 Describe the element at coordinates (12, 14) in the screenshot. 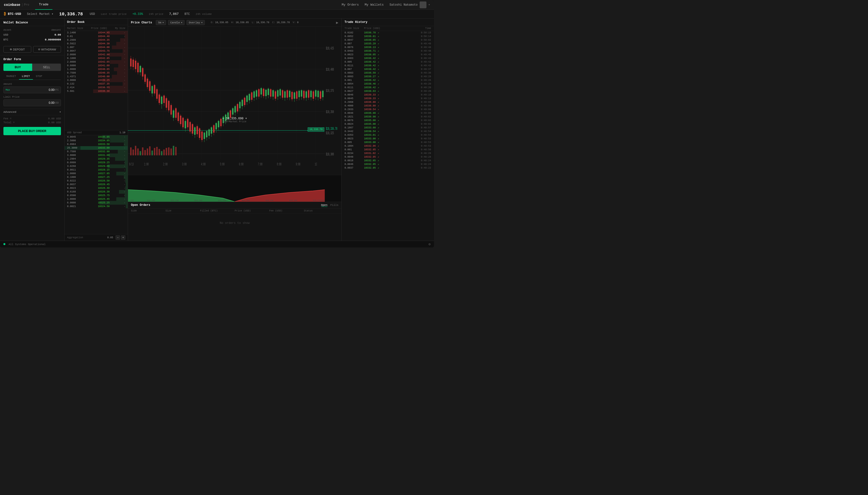

I see `market-pair: ₿ BTC-USD` at that location.